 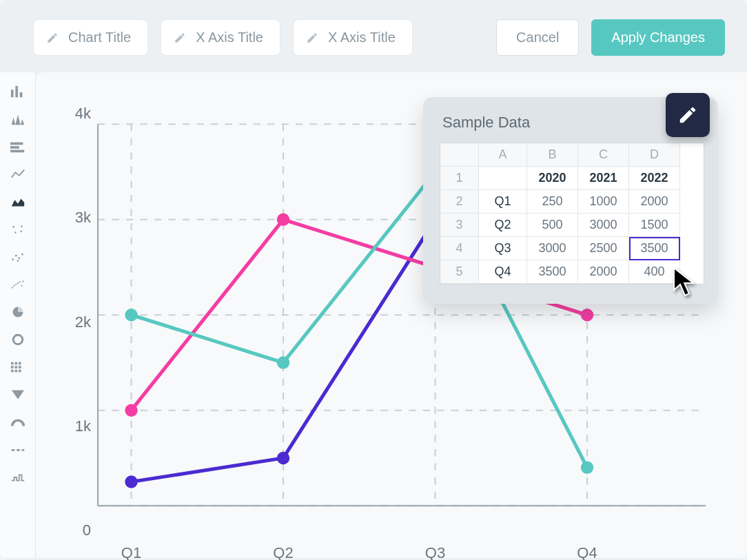 I want to click on y-tick: 1k, so click(x=76, y=426).